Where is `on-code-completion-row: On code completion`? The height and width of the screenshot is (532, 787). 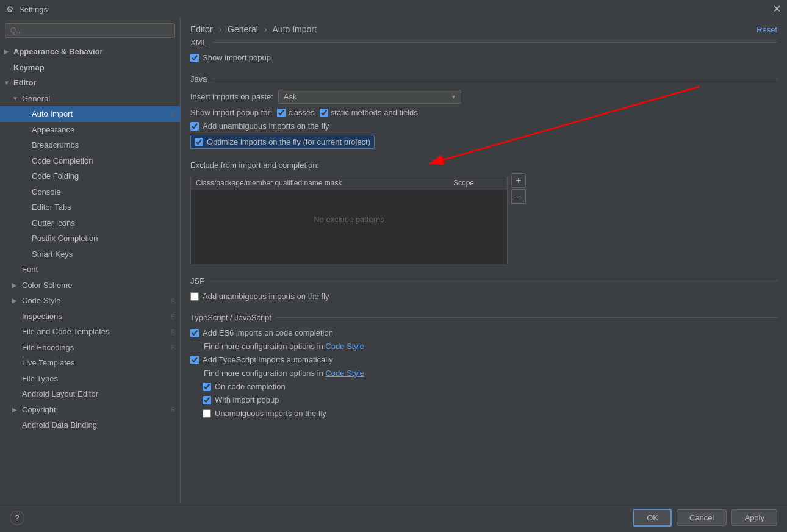 on-code-completion-row: On code completion is located at coordinates (484, 387).